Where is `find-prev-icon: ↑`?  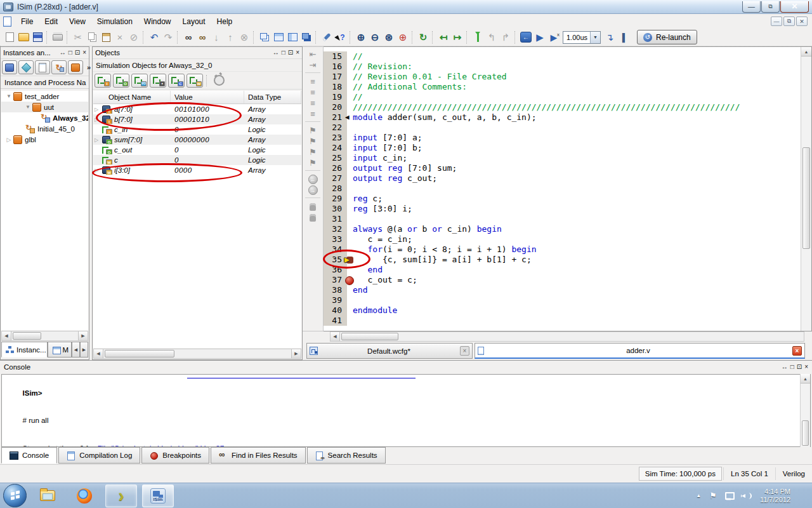
find-prev-icon: ↑ is located at coordinates (230, 37).